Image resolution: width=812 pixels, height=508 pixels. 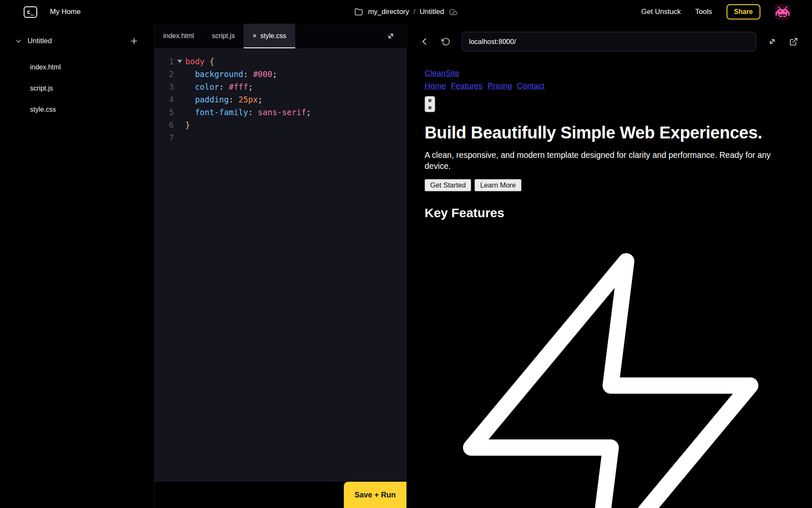 What do you see at coordinates (280, 138) in the screenshot?
I see `code-line: 7` at bounding box center [280, 138].